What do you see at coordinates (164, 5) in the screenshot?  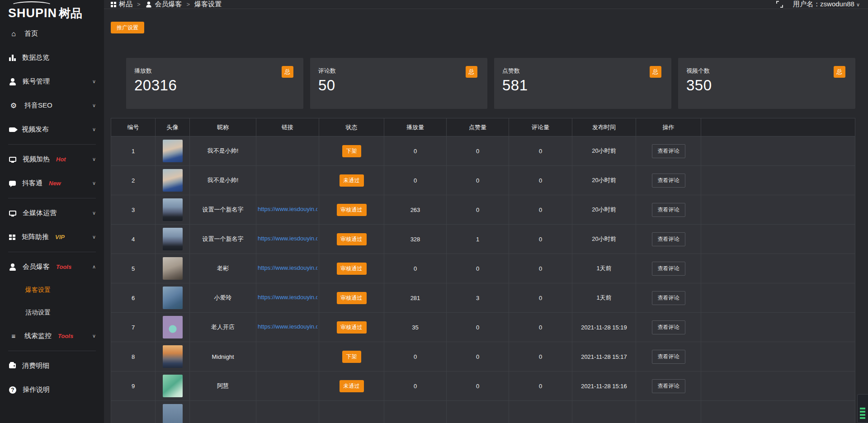 I see `breadcrumb-item: 会员爆客` at bounding box center [164, 5].